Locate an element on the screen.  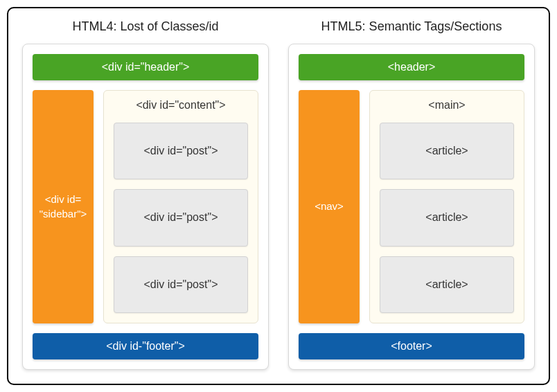
html4-header-block: <div id="header"> is located at coordinates (145, 67).